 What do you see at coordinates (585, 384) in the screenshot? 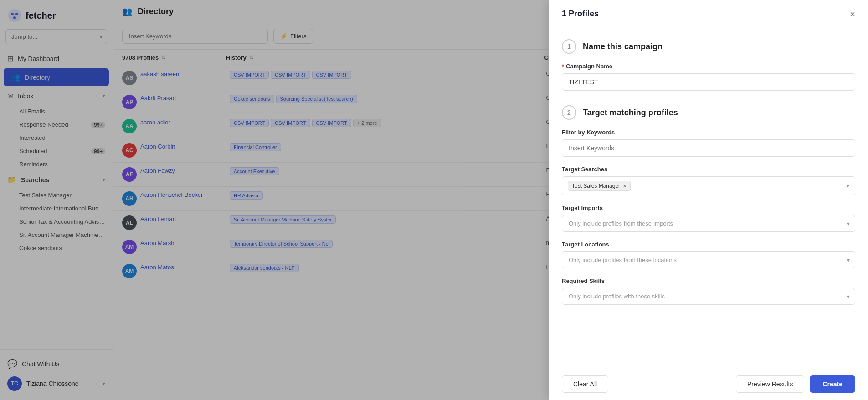
I see `footer-left: Clear All` at bounding box center [585, 384].